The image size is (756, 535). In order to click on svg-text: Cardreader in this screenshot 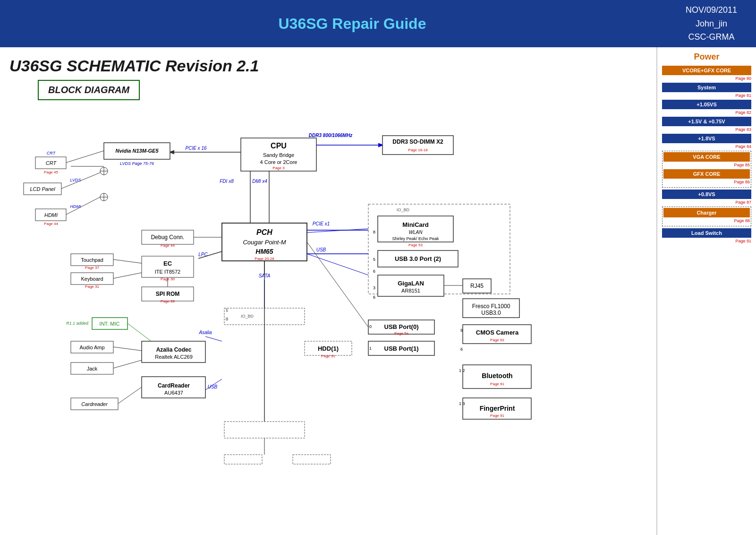, I will do `click(94, 404)`.